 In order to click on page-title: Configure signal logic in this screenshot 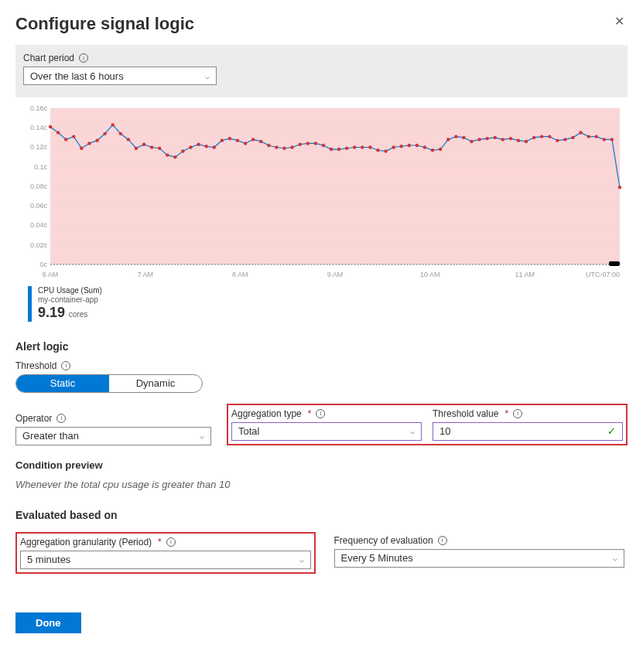, I will do `click(105, 24)`.